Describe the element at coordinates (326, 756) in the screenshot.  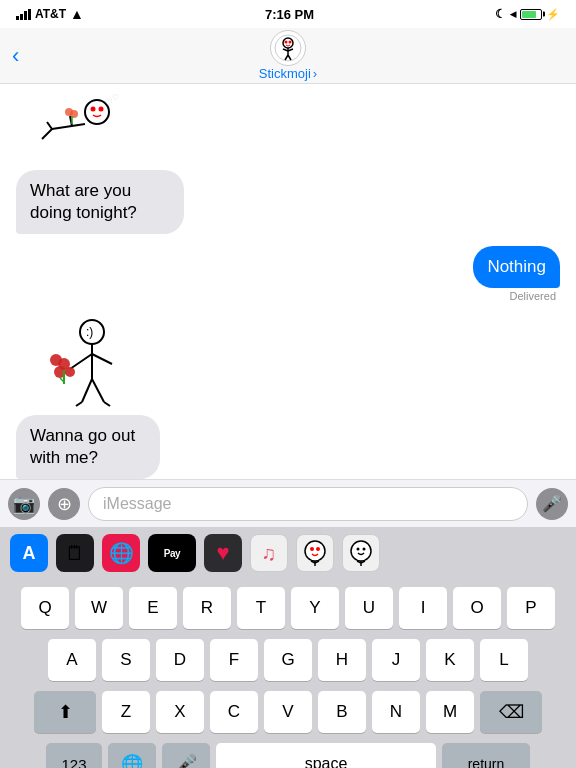
I see `space-key: space` at that location.